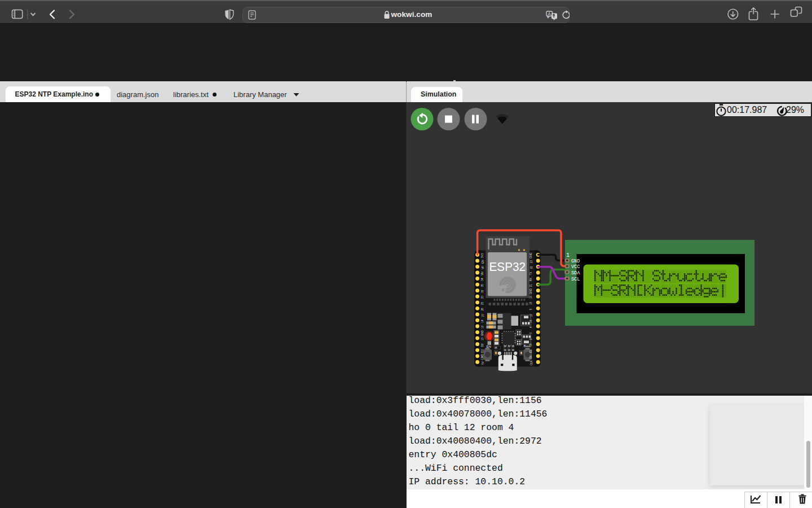 The width and height of the screenshot is (812, 508). I want to click on svg-text: RX, so click(531, 279).